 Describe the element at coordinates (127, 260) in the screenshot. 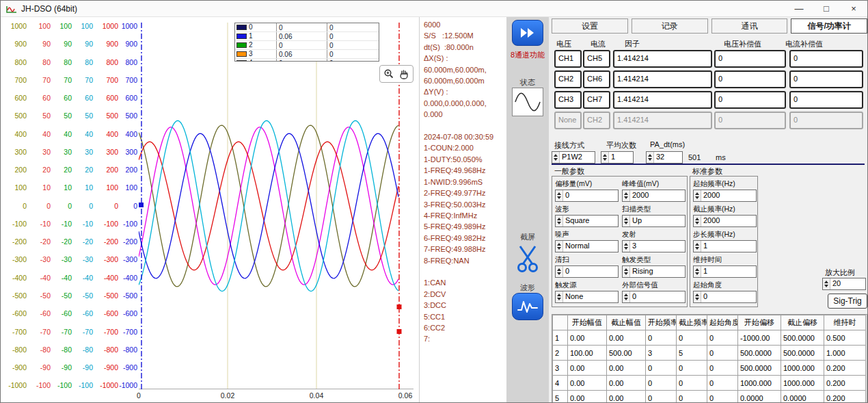

I see `y-tick: -300` at that location.